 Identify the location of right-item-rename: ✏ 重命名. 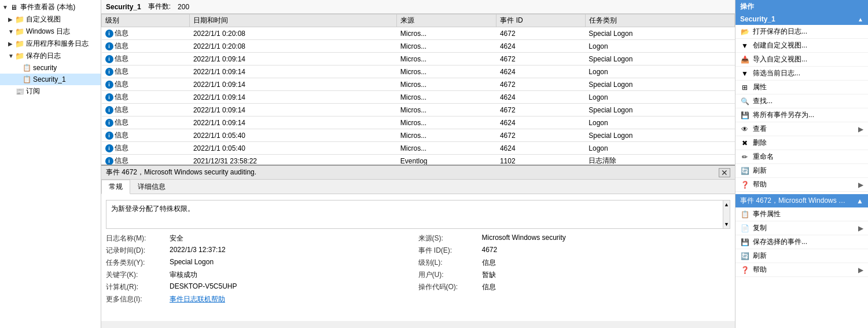
(802, 157).